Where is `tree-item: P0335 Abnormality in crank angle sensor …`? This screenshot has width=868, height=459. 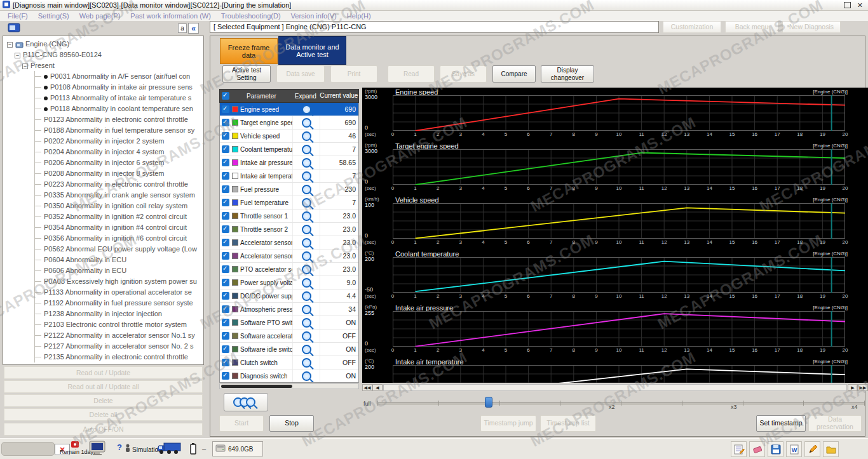
tree-item: P0335 Abnormality in crank angle sensor … is located at coordinates (119, 196).